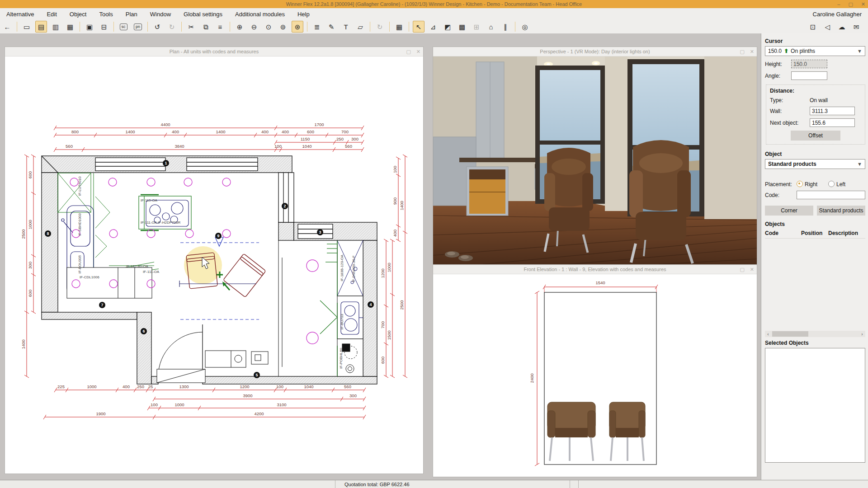 The image size is (868, 488). Describe the element at coordinates (815, 164) in the screenshot. I see `object-type-dropdown: Standard products ▼` at that location.